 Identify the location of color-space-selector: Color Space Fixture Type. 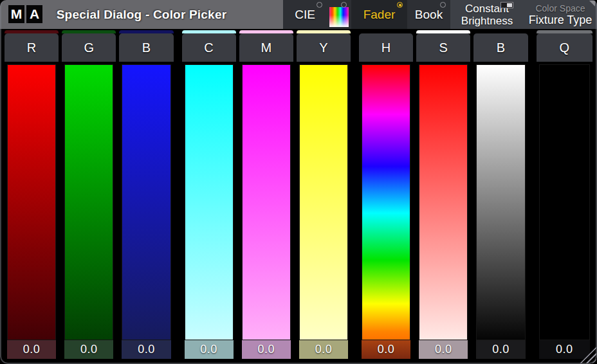
(560, 14).